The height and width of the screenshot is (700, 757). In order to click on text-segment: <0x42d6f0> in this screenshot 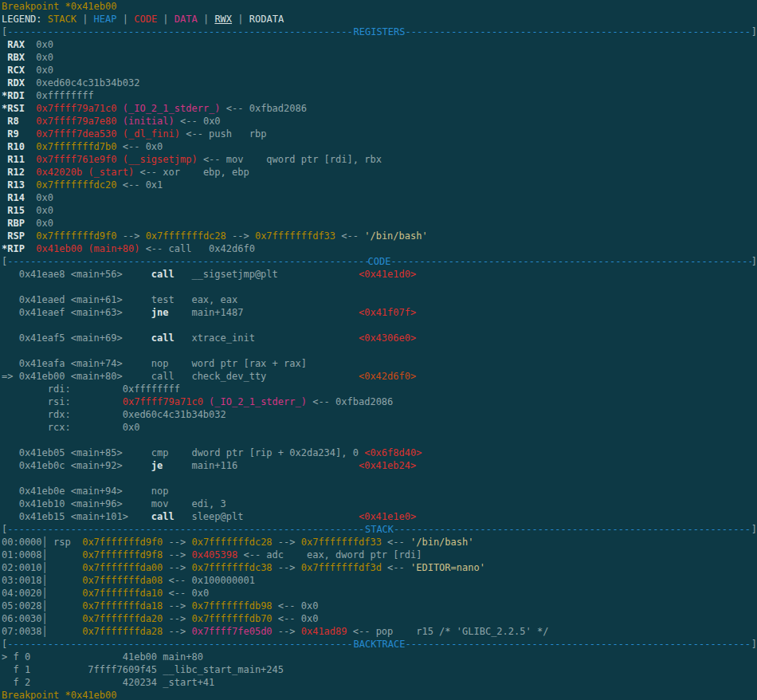, I will do `click(387, 376)`.